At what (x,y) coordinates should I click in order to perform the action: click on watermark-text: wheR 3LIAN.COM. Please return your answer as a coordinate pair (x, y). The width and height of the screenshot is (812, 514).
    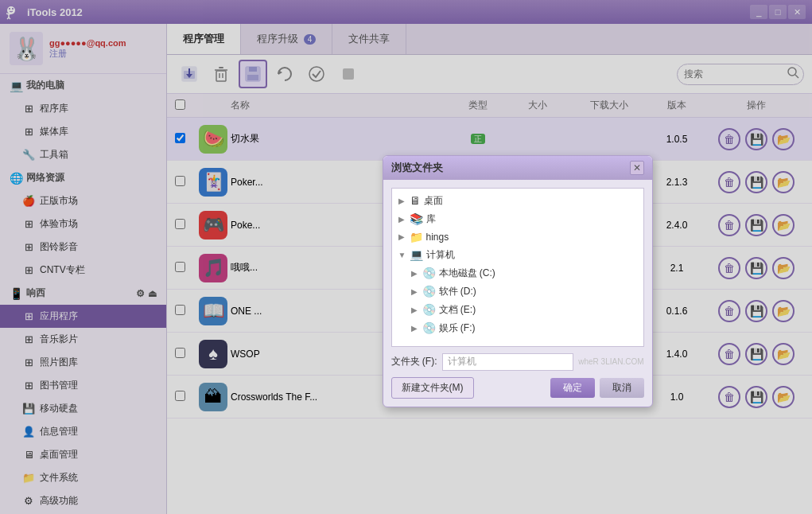
    Looking at the image, I should click on (611, 361).